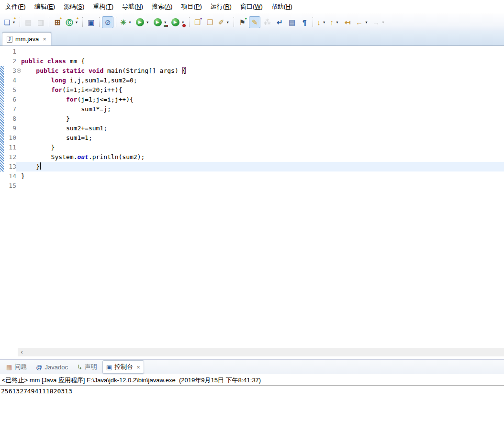 The height and width of the screenshot is (423, 504). I want to click on code-line-1: 1, so click(252, 52).